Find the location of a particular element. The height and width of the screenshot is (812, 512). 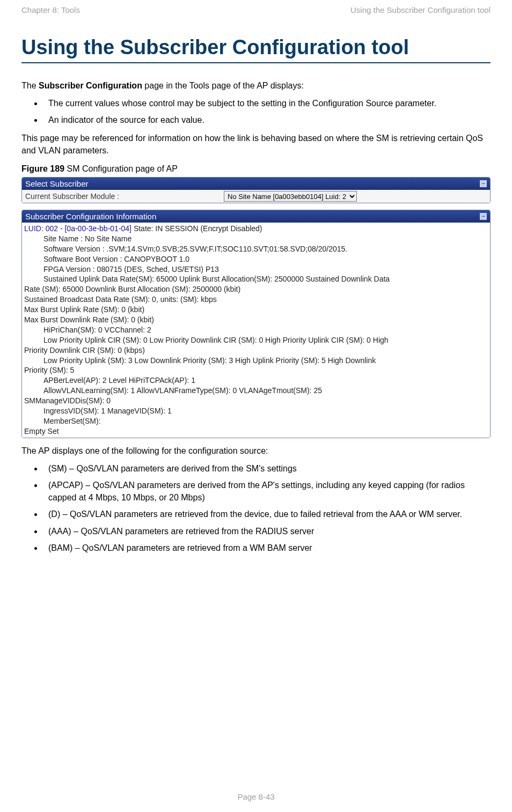

config-source-bullets: (SM) – QoS/VLAN parameters are derived f… is located at coordinates (256, 508).